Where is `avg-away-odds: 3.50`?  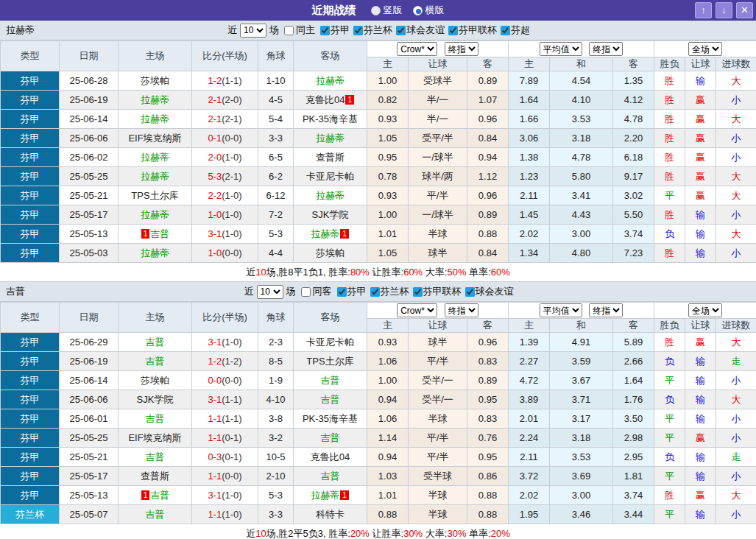 avg-away-odds: 3.50 is located at coordinates (634, 419).